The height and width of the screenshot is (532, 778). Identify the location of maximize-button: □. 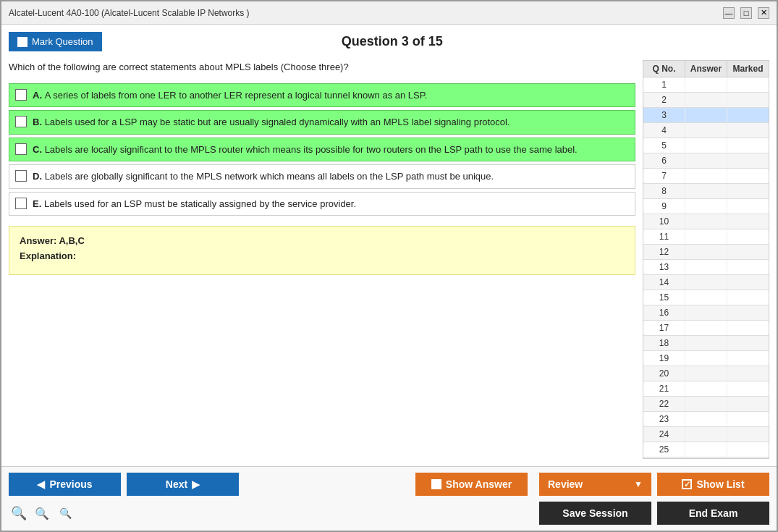
(746, 13).